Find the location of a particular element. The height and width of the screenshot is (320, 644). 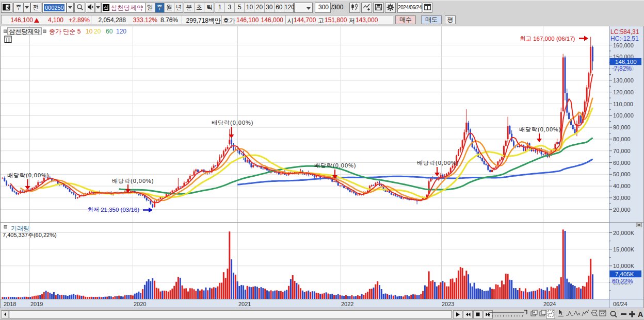

svg-text: 최고 167,000 (06/17) is located at coordinates (548, 39).